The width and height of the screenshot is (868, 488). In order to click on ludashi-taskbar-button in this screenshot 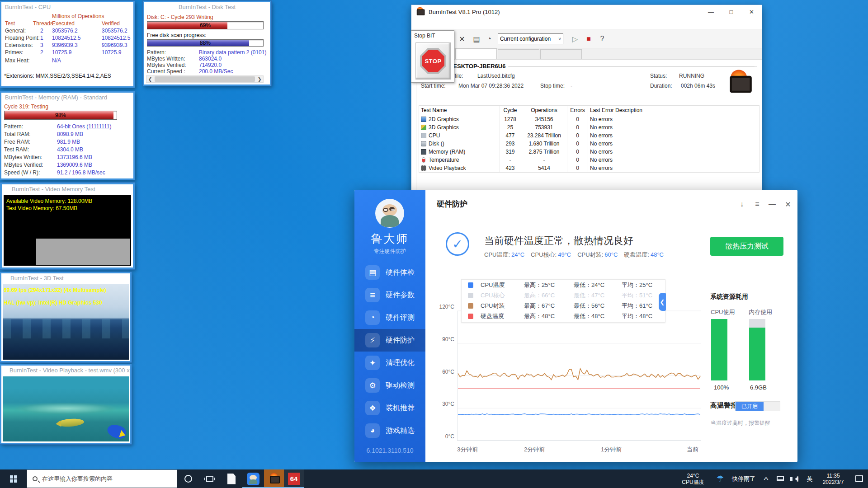, I will do `click(253, 479)`.